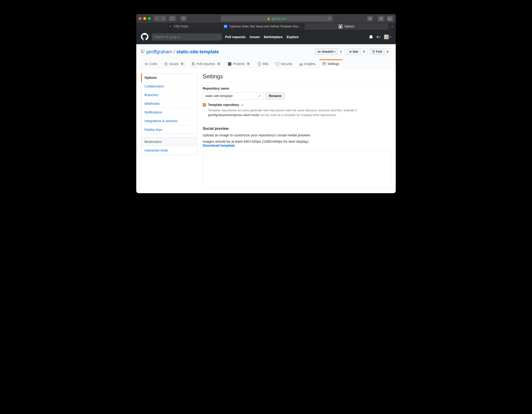 Image resolution: width=532 pixels, height=414 pixels. What do you see at coordinates (279, 19) in the screenshot?
I see `url-host-text: github.com` at bounding box center [279, 19].